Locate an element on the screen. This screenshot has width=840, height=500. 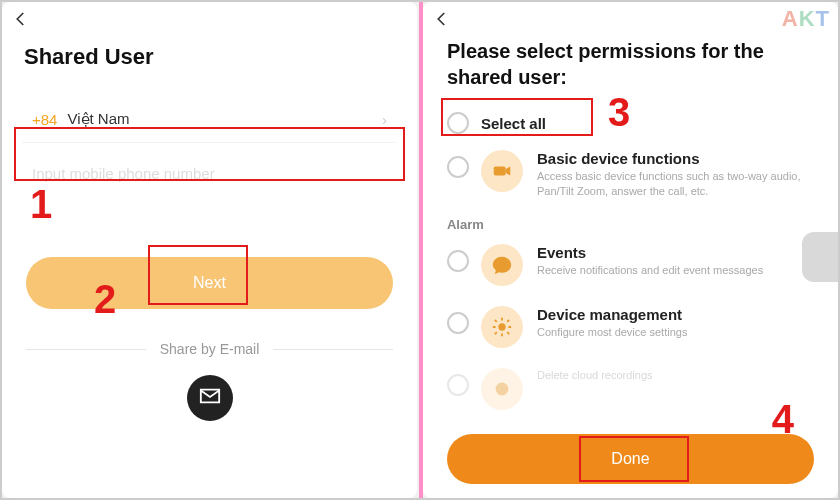
select-all-row: Select all is located at coordinates (630, 123).